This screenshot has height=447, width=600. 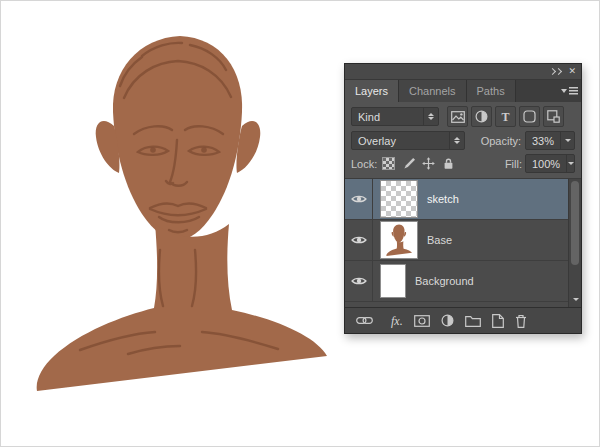 What do you see at coordinates (432, 91) in the screenshot?
I see `tab-channels: Channels` at bounding box center [432, 91].